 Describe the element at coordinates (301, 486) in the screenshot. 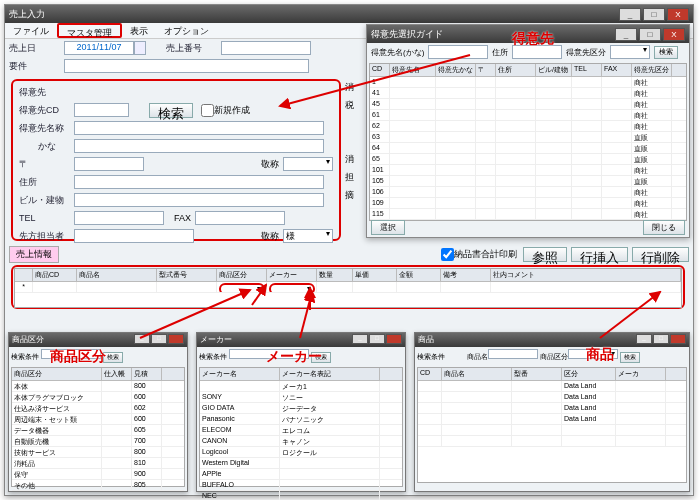

I see `table-row: BUFFALO` at that location.